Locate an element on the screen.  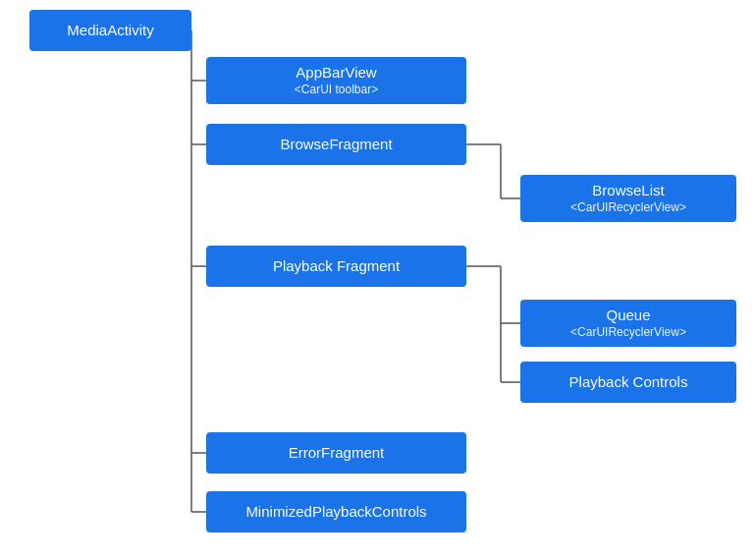
browse-fragment-label: BrowseFragment is located at coordinates (336, 144).